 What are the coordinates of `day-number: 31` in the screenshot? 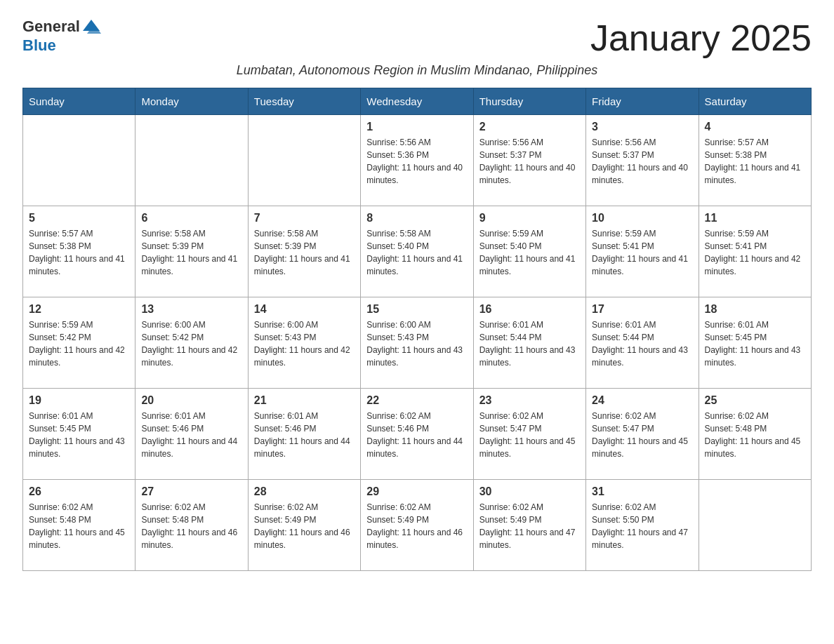 It's located at (642, 492).